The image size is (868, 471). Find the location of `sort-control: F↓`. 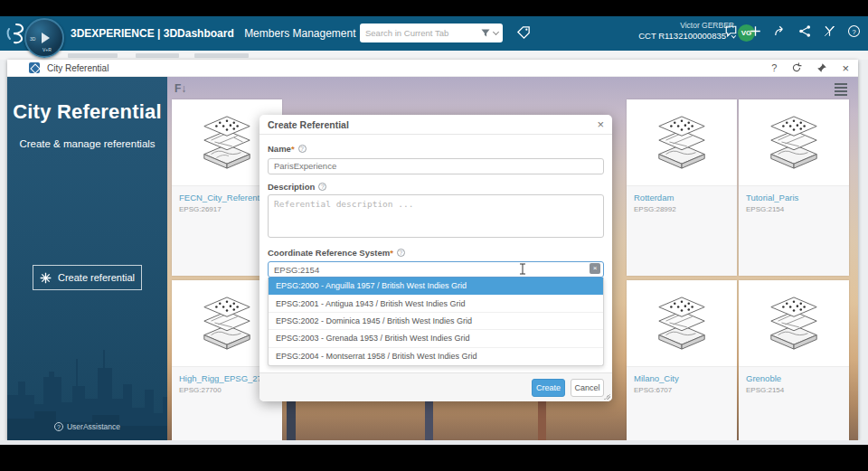

sort-control: F↓ is located at coordinates (181, 89).